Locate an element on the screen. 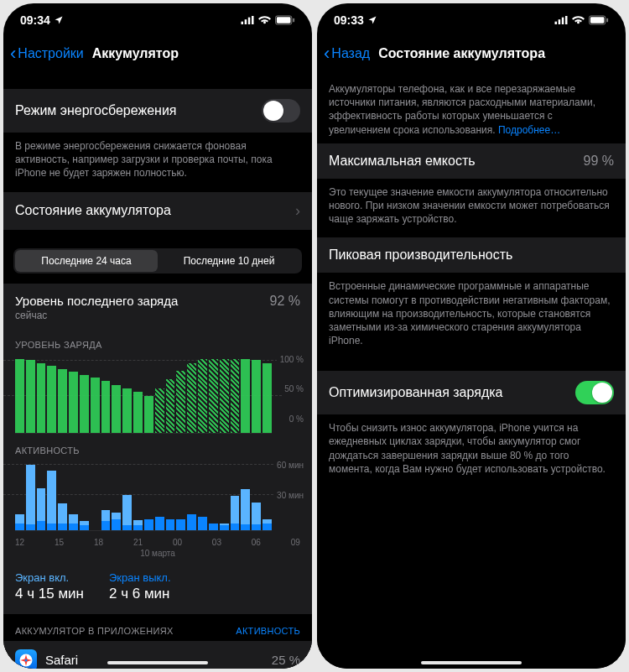  x-label: 21 is located at coordinates (138, 542).